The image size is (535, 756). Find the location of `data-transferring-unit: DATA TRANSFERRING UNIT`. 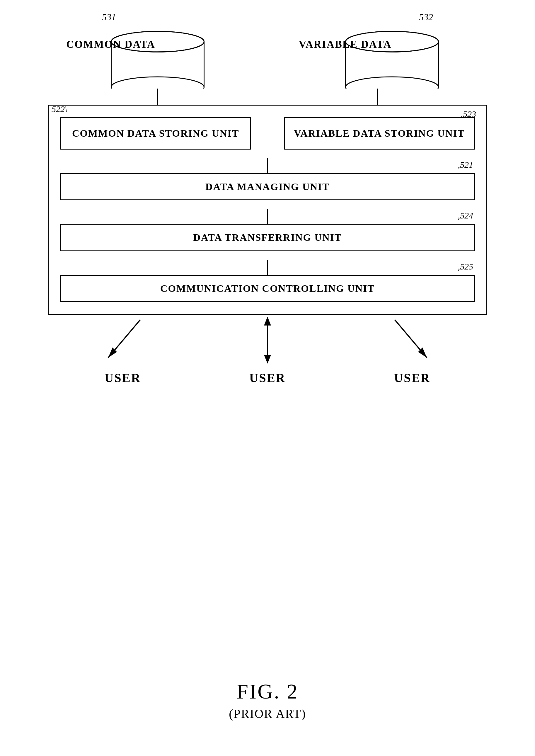

data-transferring-unit: DATA TRANSFERRING UNIT is located at coordinates (268, 237).